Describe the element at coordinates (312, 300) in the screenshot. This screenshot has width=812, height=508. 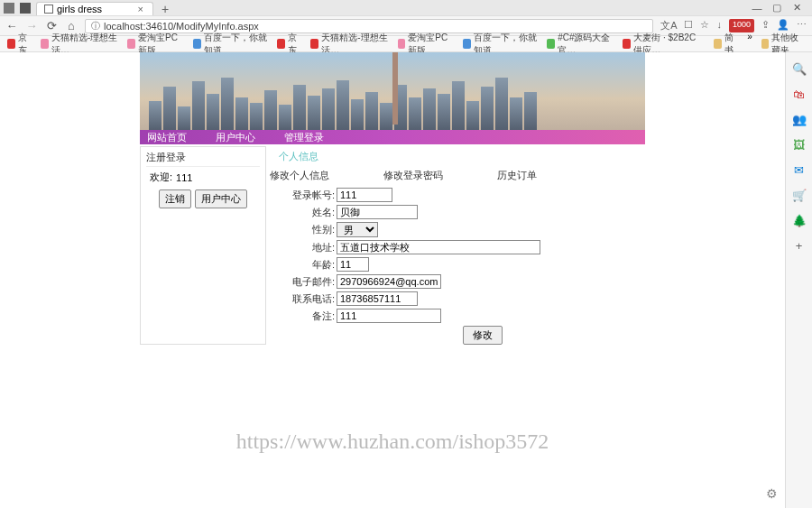
I see `phone-label: 联系电话:` at that location.